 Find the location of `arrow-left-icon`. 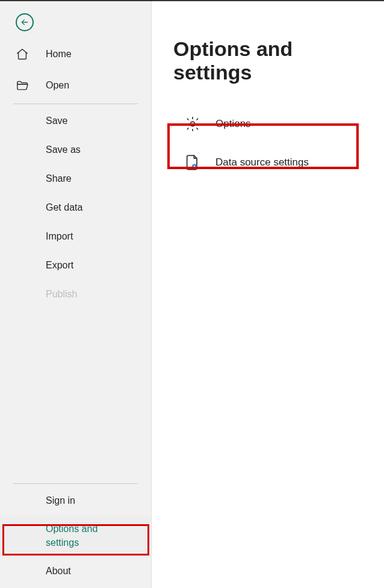

arrow-left-icon is located at coordinates (25, 22).